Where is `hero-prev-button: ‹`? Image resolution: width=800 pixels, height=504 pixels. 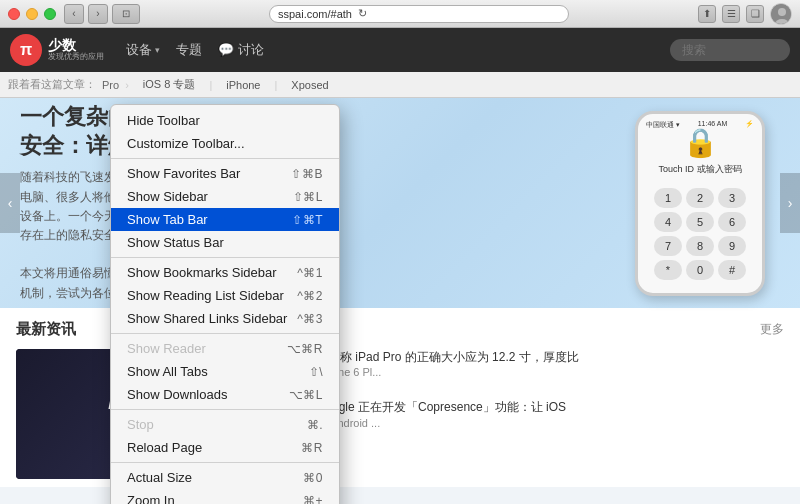
hero-prev-button: ‹ is located at coordinates (10, 203).